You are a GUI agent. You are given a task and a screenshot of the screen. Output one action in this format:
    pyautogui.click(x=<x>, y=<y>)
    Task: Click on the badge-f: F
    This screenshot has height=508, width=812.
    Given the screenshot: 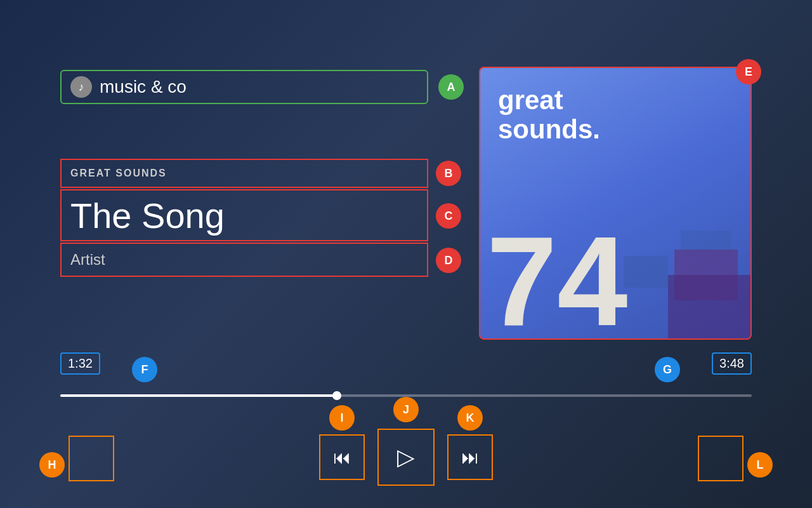 What is the action you would take?
    pyautogui.click(x=145, y=370)
    